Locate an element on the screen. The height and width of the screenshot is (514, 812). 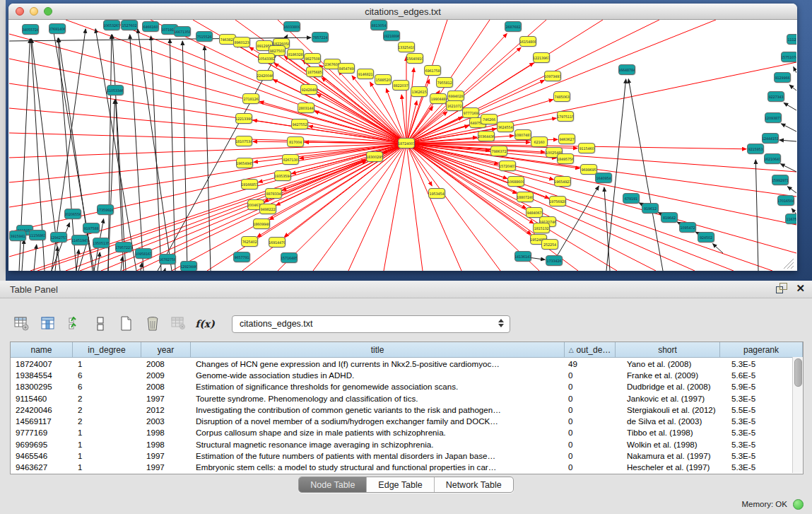
graph-node: 9146821 is located at coordinates (365, 74).